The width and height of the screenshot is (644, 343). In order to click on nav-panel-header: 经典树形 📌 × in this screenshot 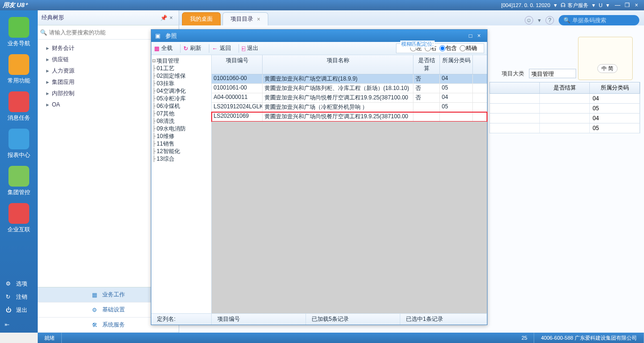, I will do `click(108, 18)`.